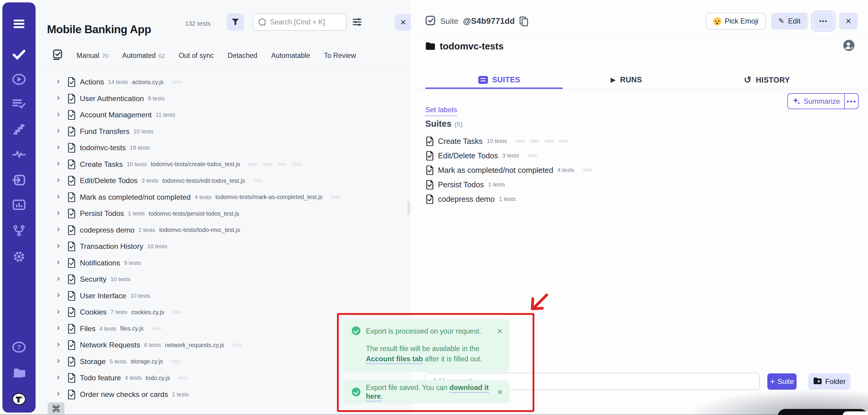 The height and width of the screenshot is (415, 868). What do you see at coordinates (626, 80) in the screenshot?
I see `tab-runs: ▶ RUNS` at bounding box center [626, 80].